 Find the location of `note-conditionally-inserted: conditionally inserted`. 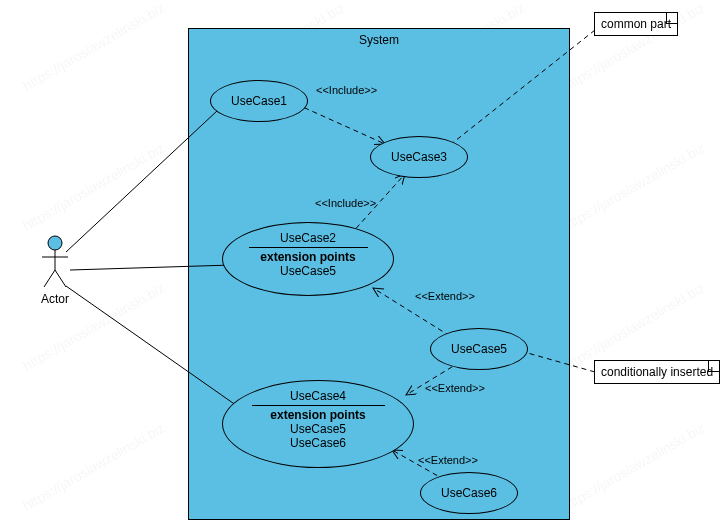

note-conditionally-inserted: conditionally inserted is located at coordinates (657, 372).